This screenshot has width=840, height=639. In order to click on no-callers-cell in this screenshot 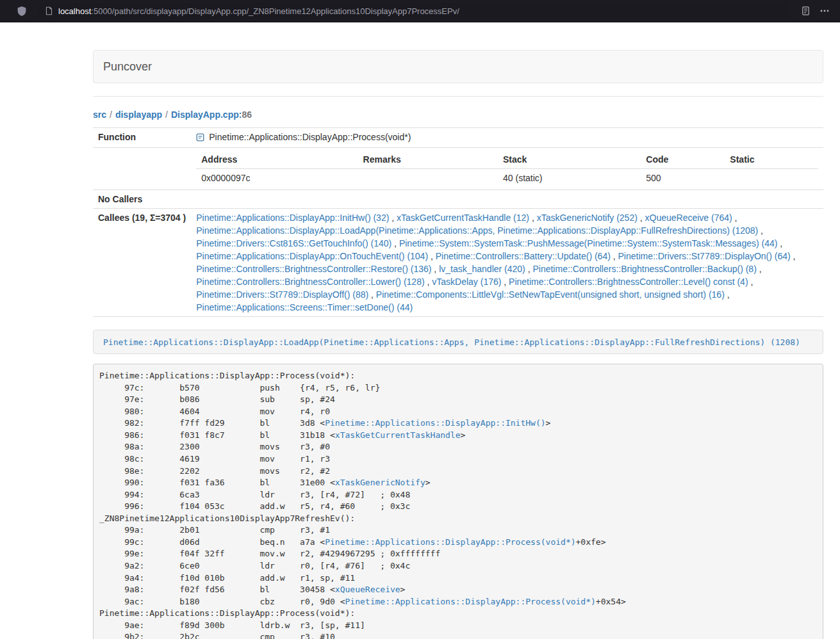, I will do `click(507, 200)`.